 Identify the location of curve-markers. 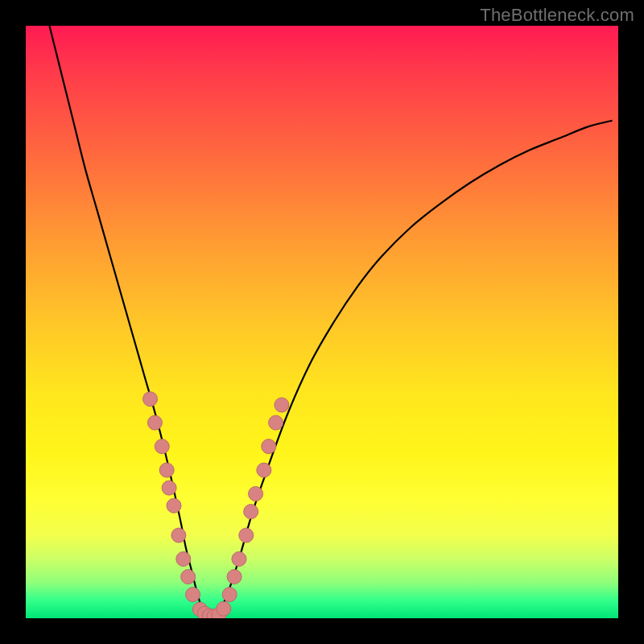
(216, 506).